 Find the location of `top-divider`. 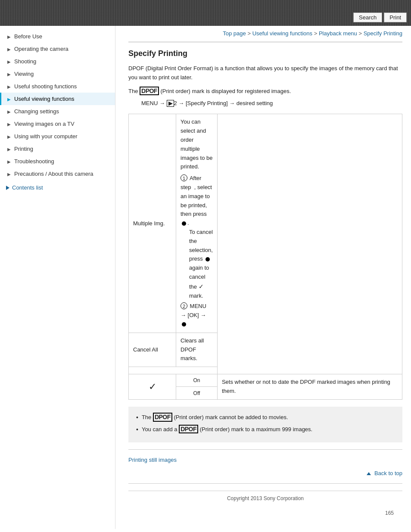

top-divider is located at coordinates (265, 42).